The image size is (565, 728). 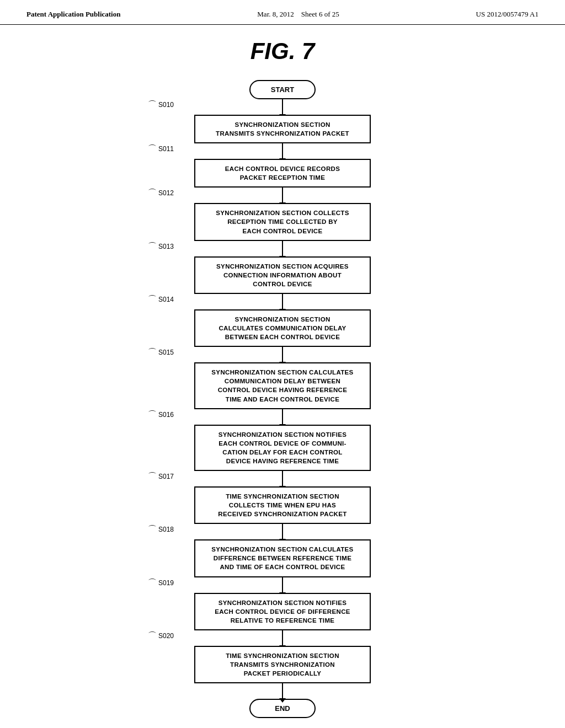 What do you see at coordinates (282, 173) in the screenshot?
I see `step-s011: EACH CONTROL DEVICE RECORDS PACKET RECEP…` at bounding box center [282, 173].